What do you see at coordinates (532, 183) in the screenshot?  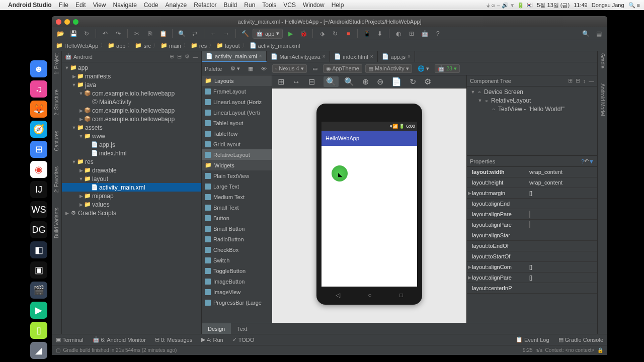 I see `property-row: layout:heightwrap_content` at bounding box center [532, 183].